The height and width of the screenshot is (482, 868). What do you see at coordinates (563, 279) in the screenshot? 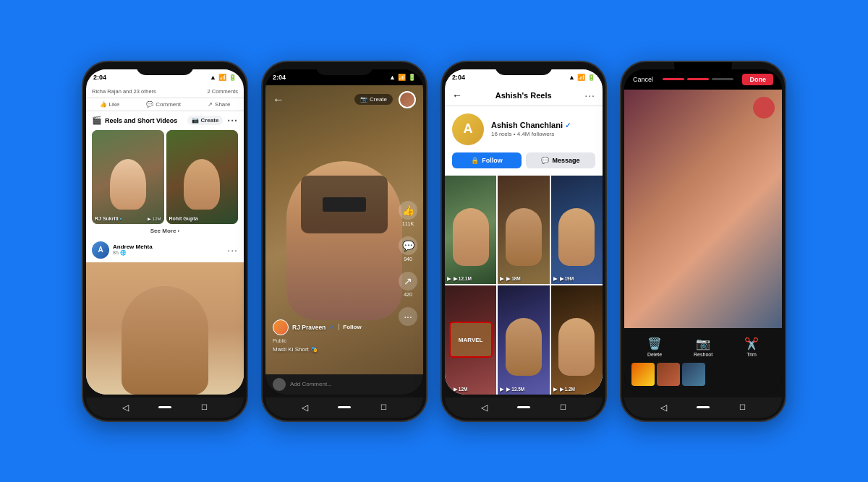
I see `reel-views-3: ▶ ▶ 19M` at bounding box center [563, 279].